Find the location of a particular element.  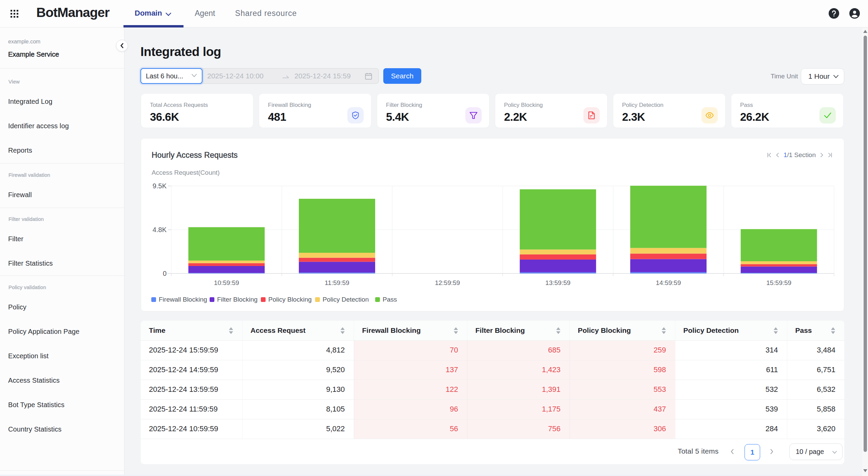

svg-text: 10:59:59 is located at coordinates (227, 283).